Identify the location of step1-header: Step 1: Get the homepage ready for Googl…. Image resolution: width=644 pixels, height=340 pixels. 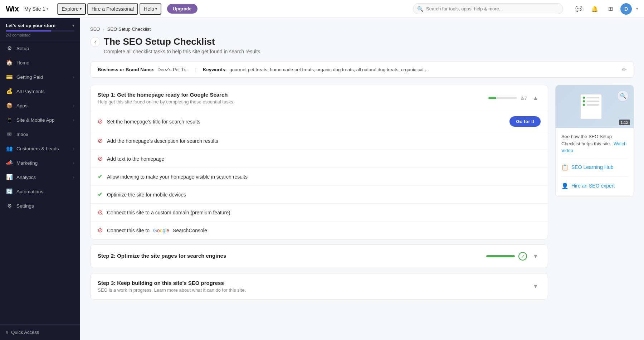
(319, 98).